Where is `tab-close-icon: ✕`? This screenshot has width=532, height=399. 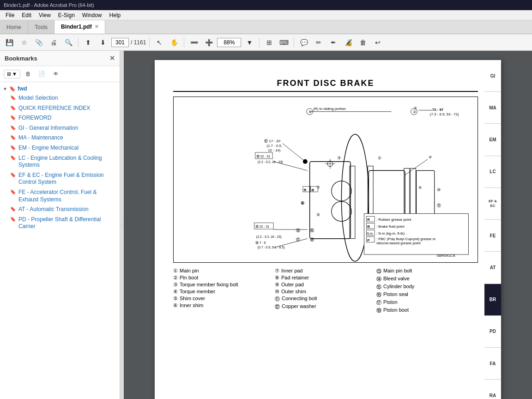 tab-close-icon: ✕ is located at coordinates (97, 27).